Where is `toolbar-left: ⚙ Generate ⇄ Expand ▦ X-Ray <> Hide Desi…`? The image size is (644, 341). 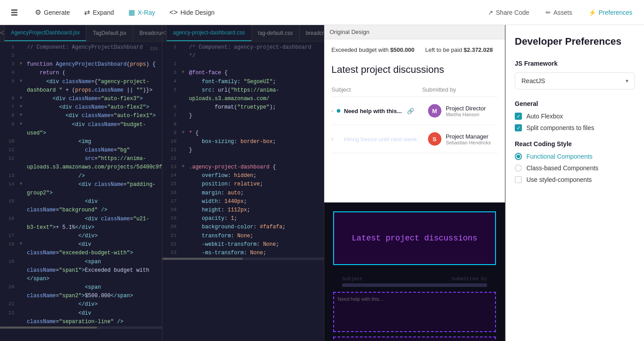 toolbar-left: ⚙ Generate ⇄ Expand ▦ X-Ray <> Hide Desi… is located at coordinates (254, 13).